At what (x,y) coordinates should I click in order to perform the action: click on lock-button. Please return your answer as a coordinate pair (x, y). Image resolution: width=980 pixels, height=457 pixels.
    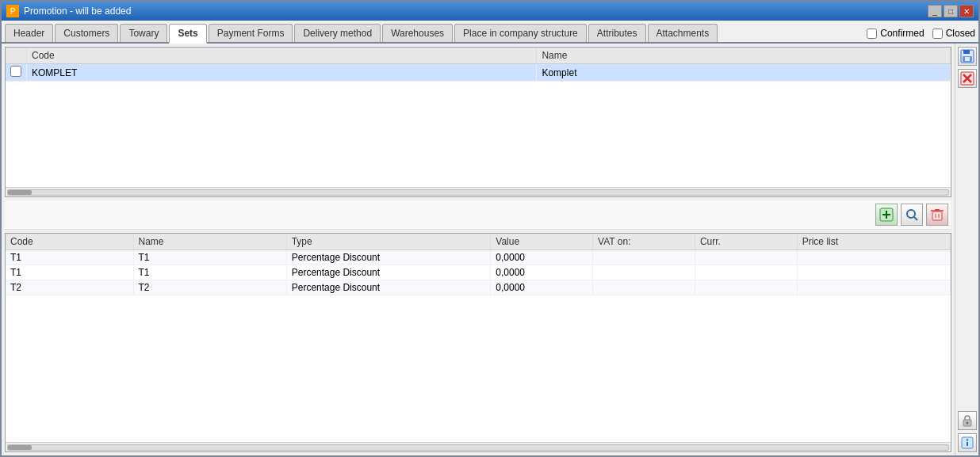
    Looking at the image, I should click on (967, 421).